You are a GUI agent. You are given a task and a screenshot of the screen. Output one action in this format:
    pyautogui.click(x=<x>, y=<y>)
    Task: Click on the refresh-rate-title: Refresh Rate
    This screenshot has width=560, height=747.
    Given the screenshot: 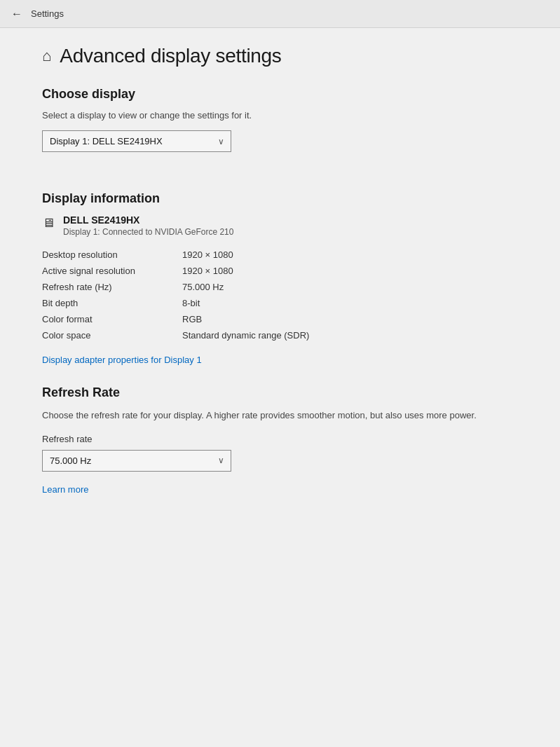 What is the action you would take?
    pyautogui.click(x=290, y=392)
    